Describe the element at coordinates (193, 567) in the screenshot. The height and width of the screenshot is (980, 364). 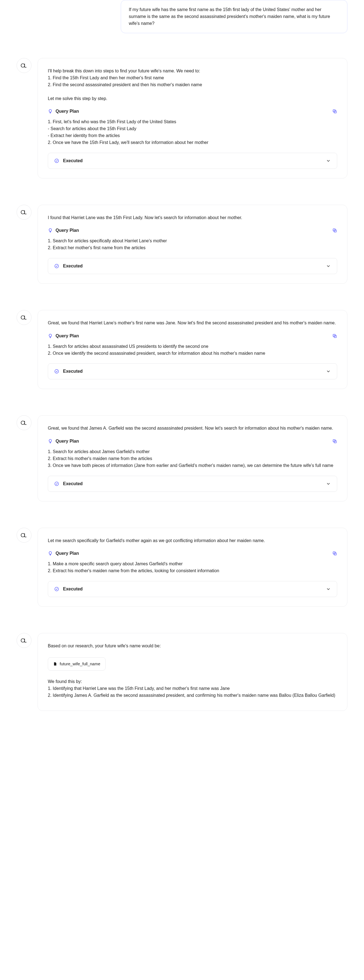
I see `assistant-card: Let me search specifically for Garfield'…` at that location.